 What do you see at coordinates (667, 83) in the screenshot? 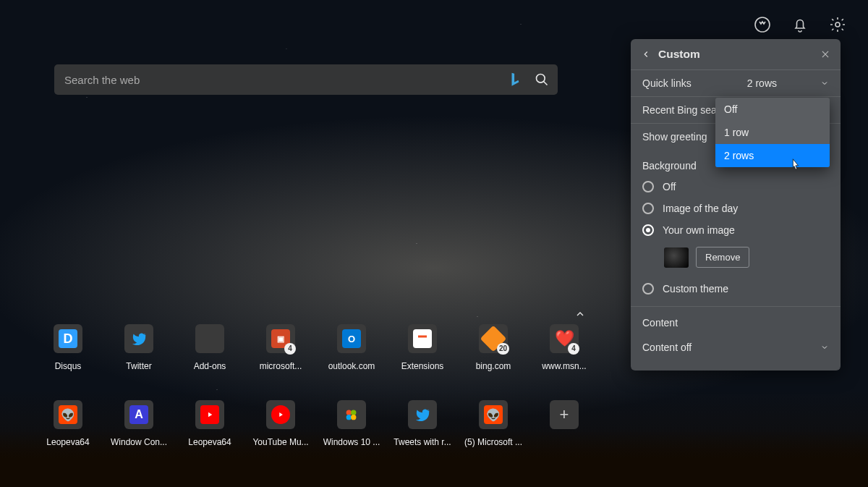
I see `quick-links-label: Quick links` at bounding box center [667, 83].